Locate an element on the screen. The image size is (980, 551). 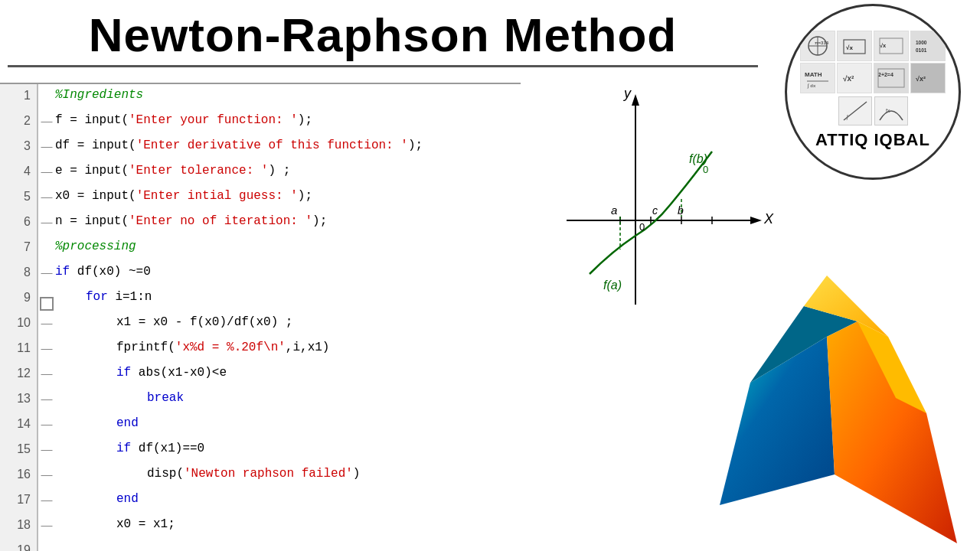
code-str-4: 'Enter tolerance: ' is located at coordinates (198, 171).